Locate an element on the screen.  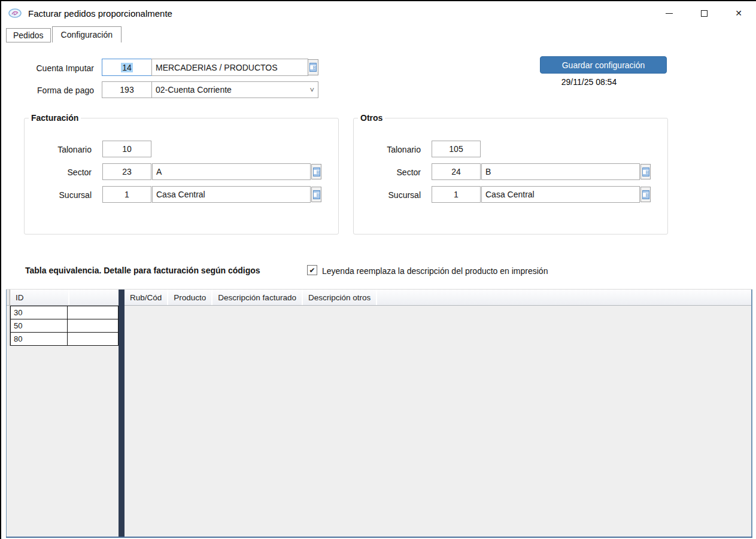
tab-strip: Pedidos Configuración is located at coordinates (63, 35).